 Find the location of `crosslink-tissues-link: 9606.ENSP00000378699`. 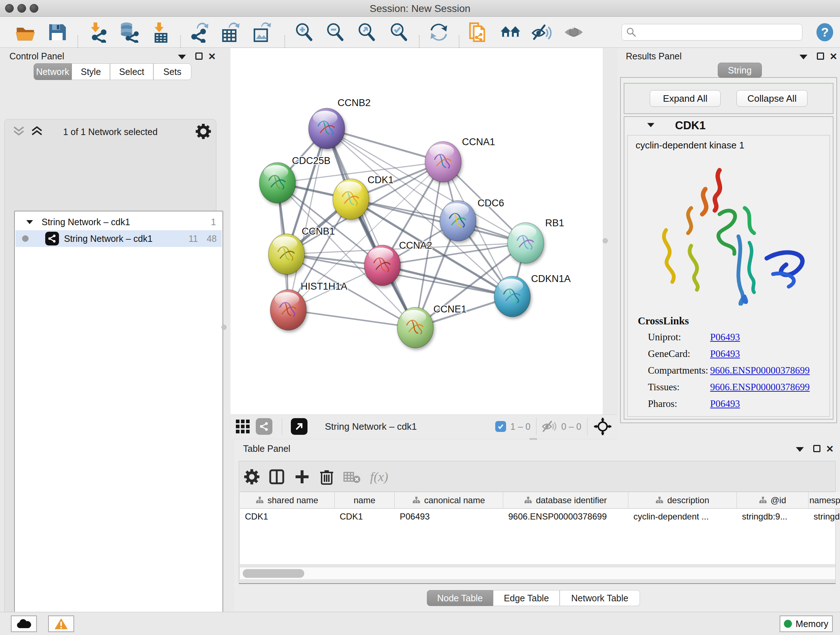

crosslink-tissues-link: 9606.ENSP00000378699 is located at coordinates (760, 387).